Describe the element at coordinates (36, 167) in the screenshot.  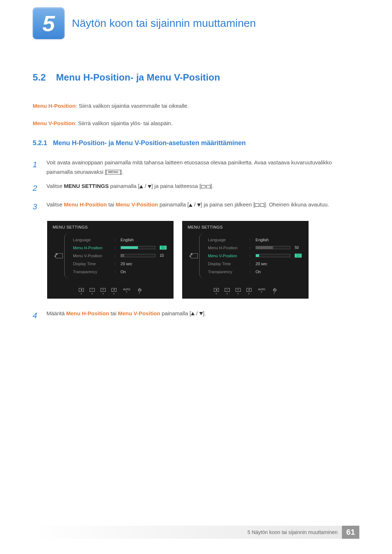
I see `step-number: 1` at that location.